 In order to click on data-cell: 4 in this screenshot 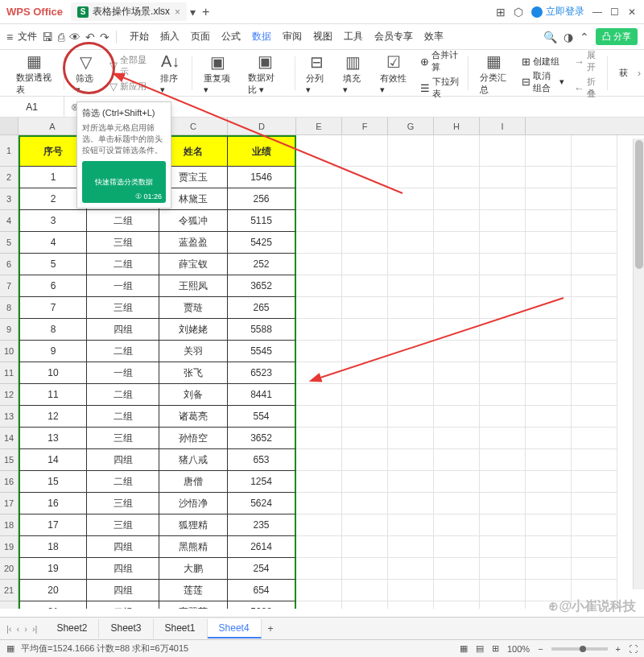, I will do `click(53, 243)`.